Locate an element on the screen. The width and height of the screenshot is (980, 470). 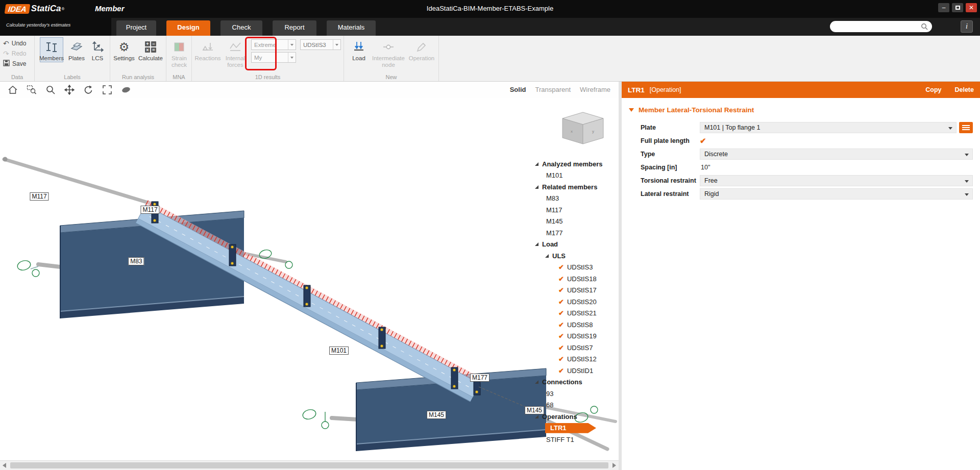
zoom-icon is located at coordinates (51, 90).